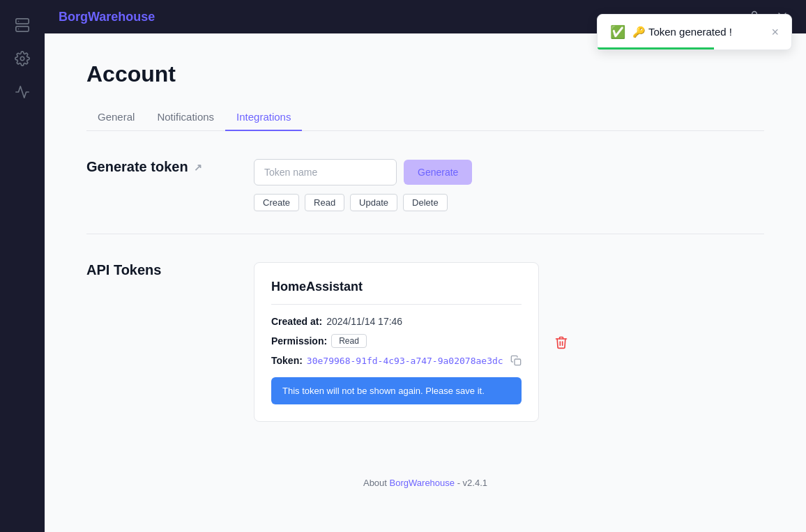  Describe the element at coordinates (363, 172) in the screenshot. I see `token-input-row: Generate` at that location.